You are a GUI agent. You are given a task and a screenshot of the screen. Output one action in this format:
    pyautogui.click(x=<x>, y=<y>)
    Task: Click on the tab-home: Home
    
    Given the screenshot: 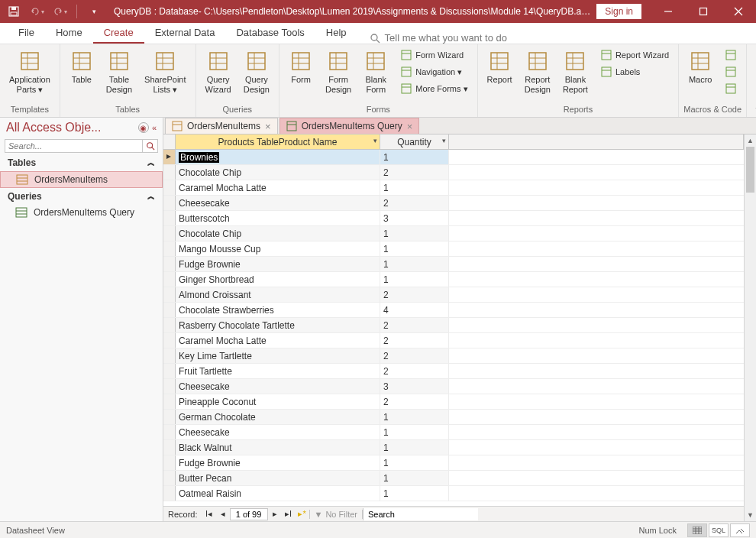 What is the action you would take?
    pyautogui.click(x=69, y=34)
    